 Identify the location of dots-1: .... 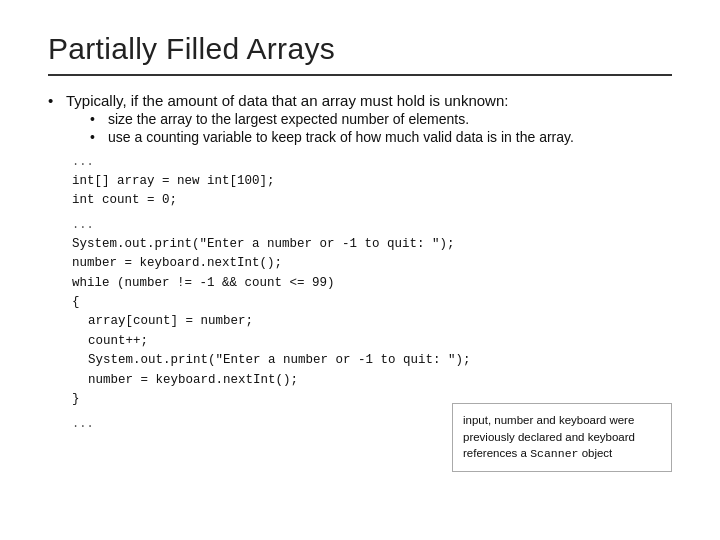
(372, 162).